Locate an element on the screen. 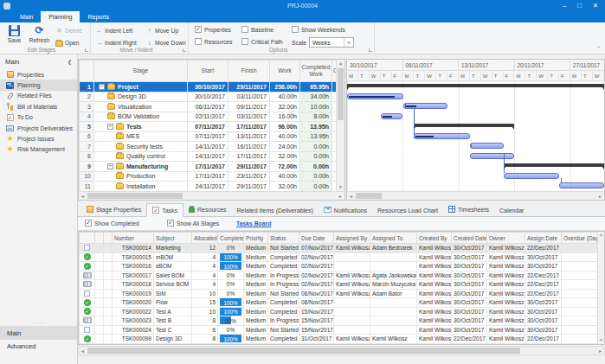  collapse-icon: − is located at coordinates (102, 86).